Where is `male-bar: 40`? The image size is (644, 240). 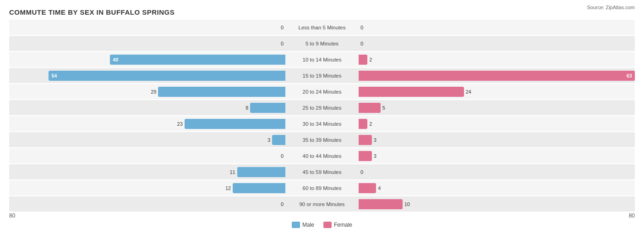 male-bar: 40 is located at coordinates (198, 60).